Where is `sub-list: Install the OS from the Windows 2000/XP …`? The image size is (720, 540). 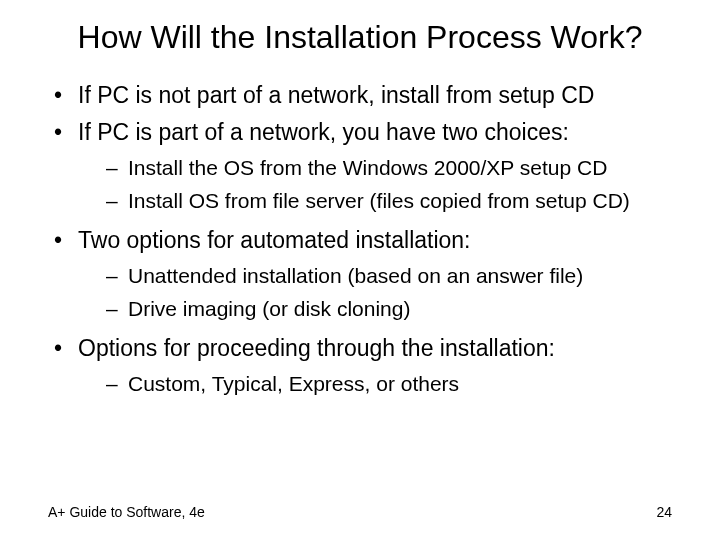
sub-list: Install the OS from the Windows 2000/XP … is located at coordinates (391, 184).